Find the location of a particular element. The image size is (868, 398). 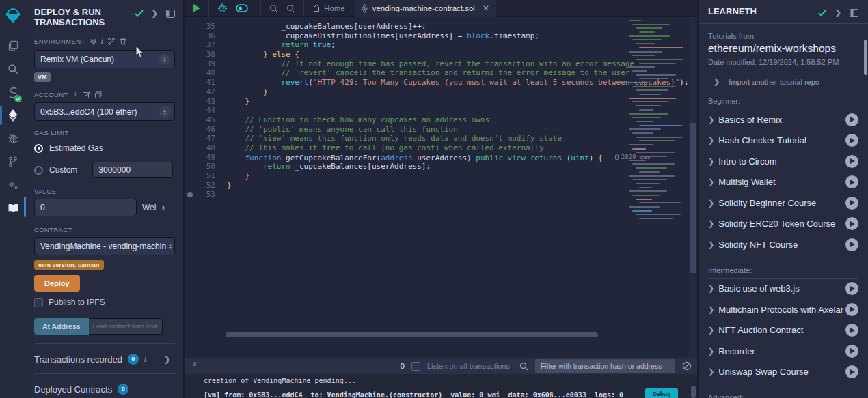

code-line-45: 45 // Function to check how many cupcake… is located at coordinates (441, 120).